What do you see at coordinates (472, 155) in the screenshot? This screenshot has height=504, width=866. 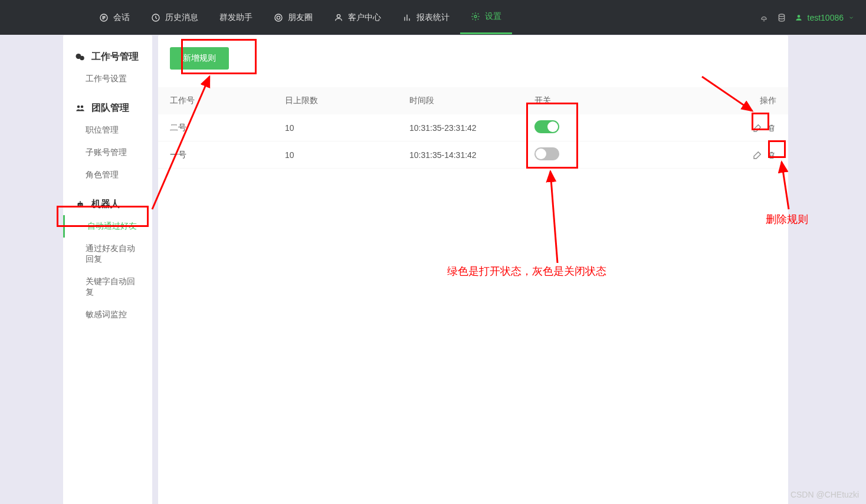 I see `cell-time: 10:31:35-14:31:42` at bounding box center [472, 155].